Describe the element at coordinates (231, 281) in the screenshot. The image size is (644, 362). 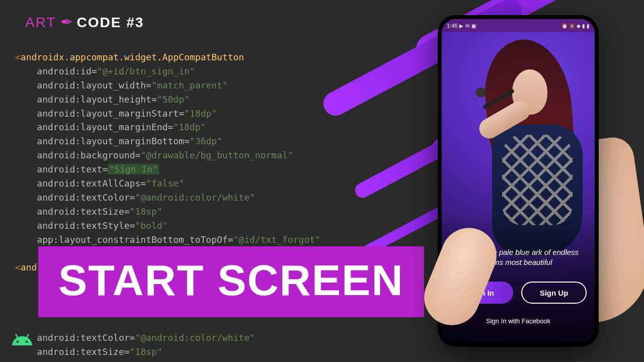
I see `banner-title: START SCREEN` at that location.